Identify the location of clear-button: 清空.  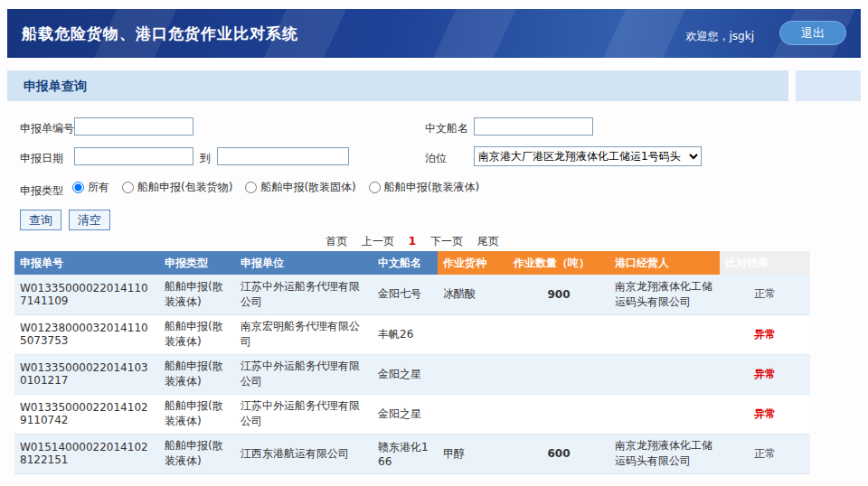
(90, 220).